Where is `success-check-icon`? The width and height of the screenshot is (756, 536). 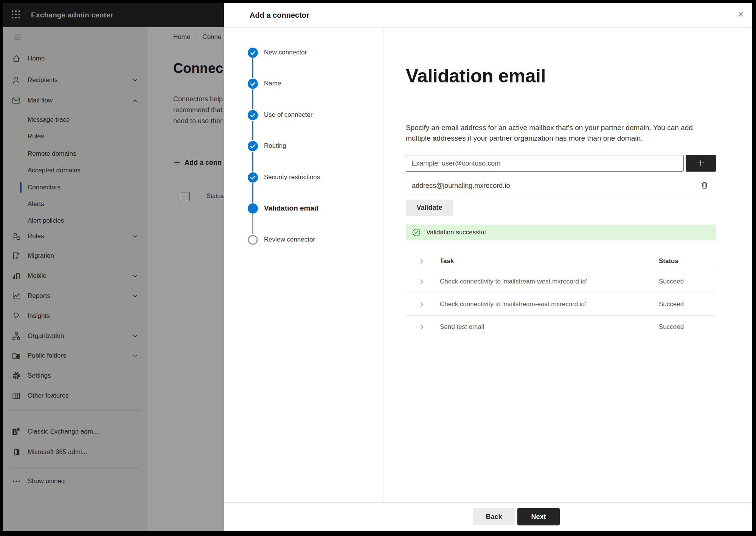
success-check-icon is located at coordinates (416, 232).